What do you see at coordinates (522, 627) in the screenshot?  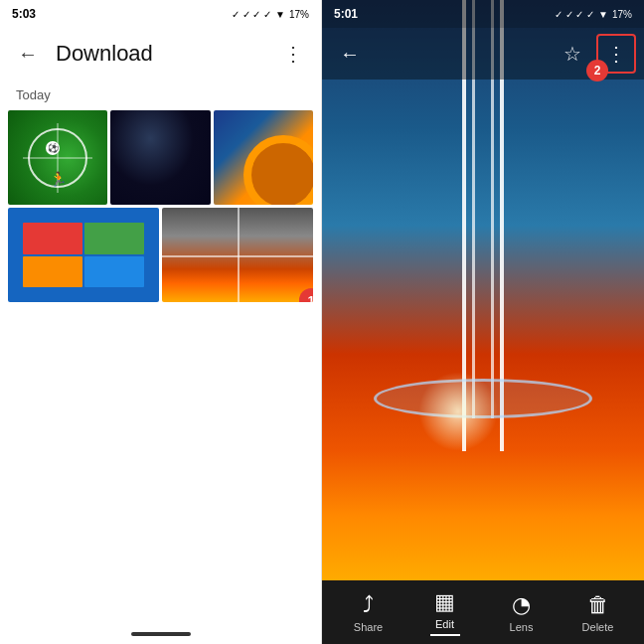 I see `lens-label: Lens` at bounding box center [522, 627].